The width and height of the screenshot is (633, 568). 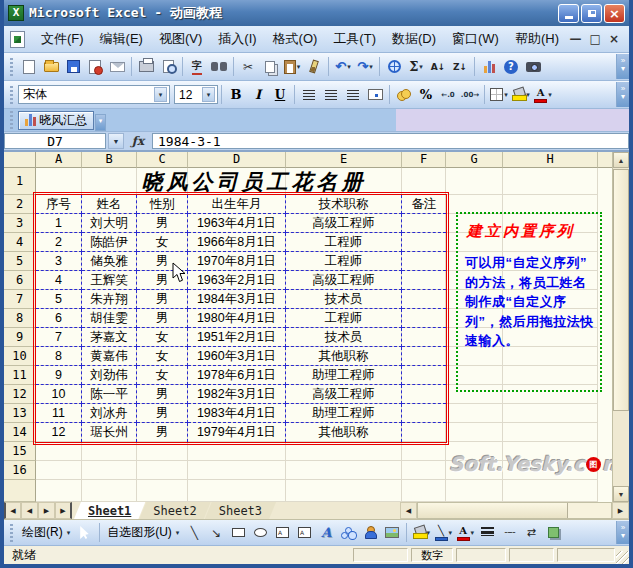 I want to click on table-cell: 5, so click(x=59, y=300).